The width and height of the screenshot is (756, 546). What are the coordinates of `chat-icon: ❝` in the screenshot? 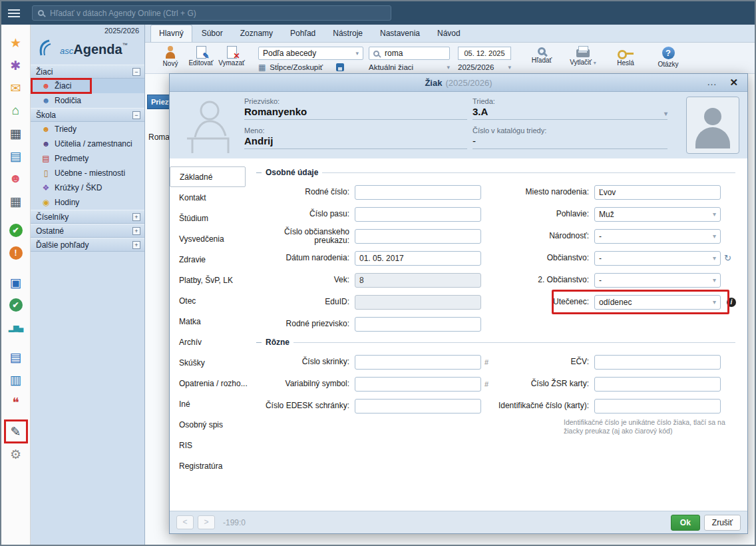 It's located at (16, 402).